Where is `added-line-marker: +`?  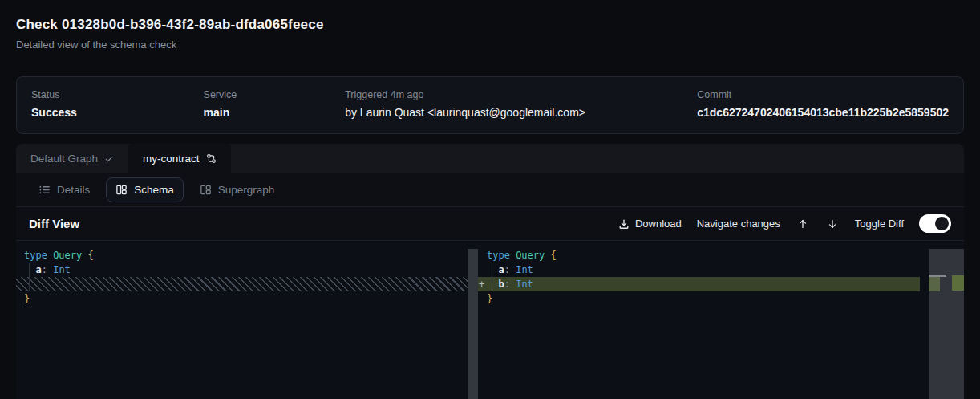 added-line-marker: + is located at coordinates (481, 284).